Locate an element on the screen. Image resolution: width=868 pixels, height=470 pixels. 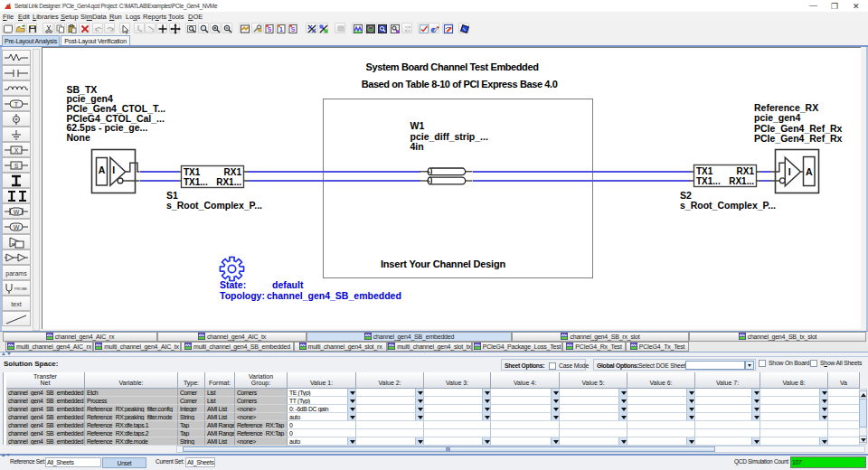
svg-text:System Board Channel Test Embe: System Board Channel Test Embedded is located at coordinates (452, 67).